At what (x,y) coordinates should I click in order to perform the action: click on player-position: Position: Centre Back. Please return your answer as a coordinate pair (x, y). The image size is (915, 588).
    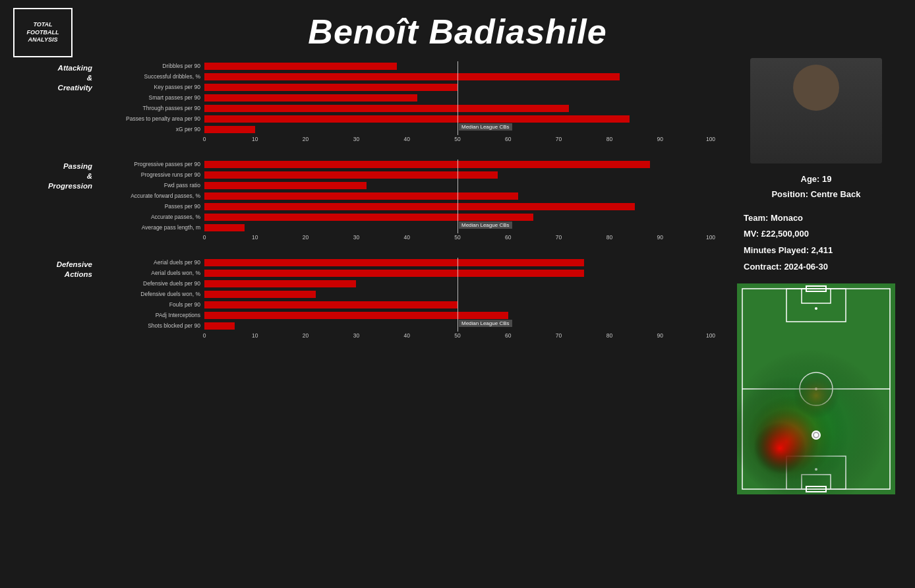
    Looking at the image, I should click on (816, 194).